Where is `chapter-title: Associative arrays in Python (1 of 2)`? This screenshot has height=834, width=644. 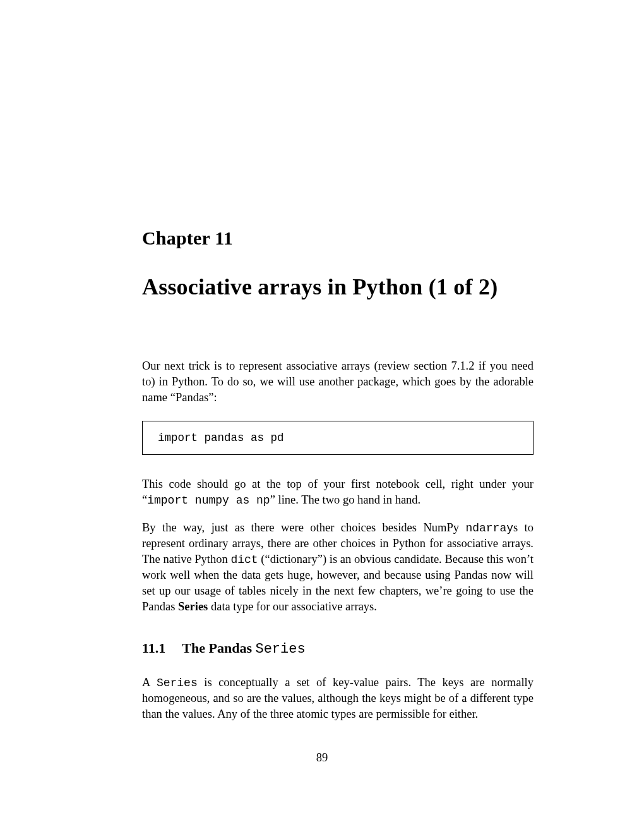 chapter-title: Associative arrays in Python (1 of 2) is located at coordinates (338, 287).